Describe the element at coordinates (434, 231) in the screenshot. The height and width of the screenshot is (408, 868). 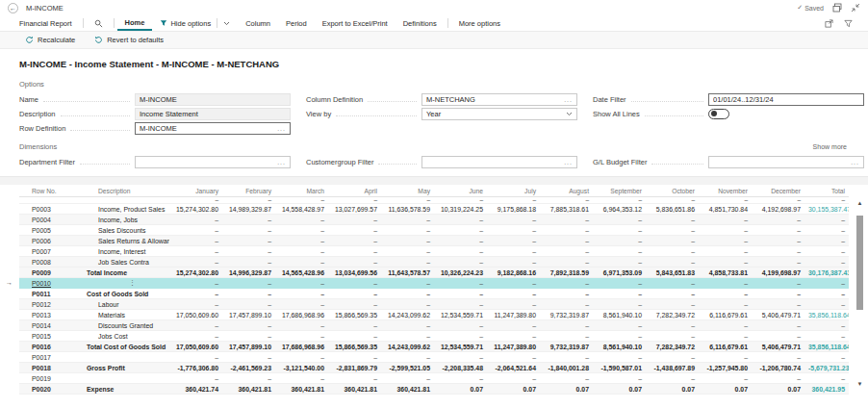
I see `table-row-p0005: P0005Sales Discounts–––––––––––––` at that location.